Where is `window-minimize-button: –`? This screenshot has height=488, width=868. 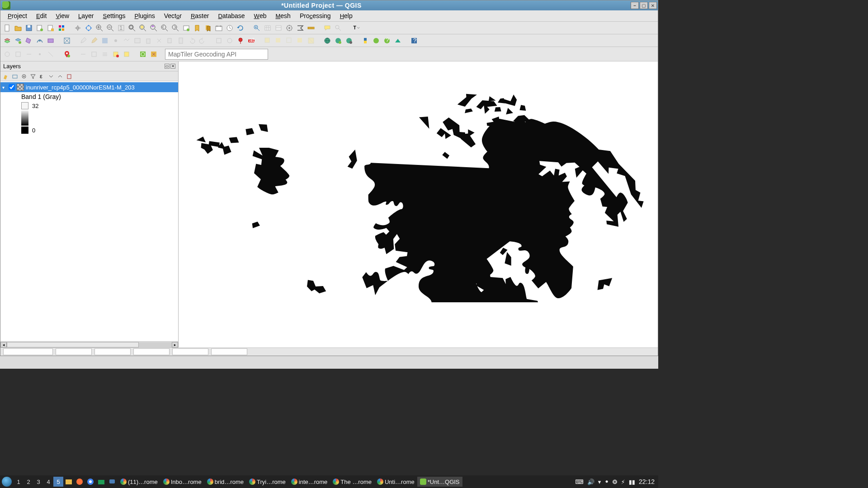
window-minimize-button: – is located at coordinates (635, 5).